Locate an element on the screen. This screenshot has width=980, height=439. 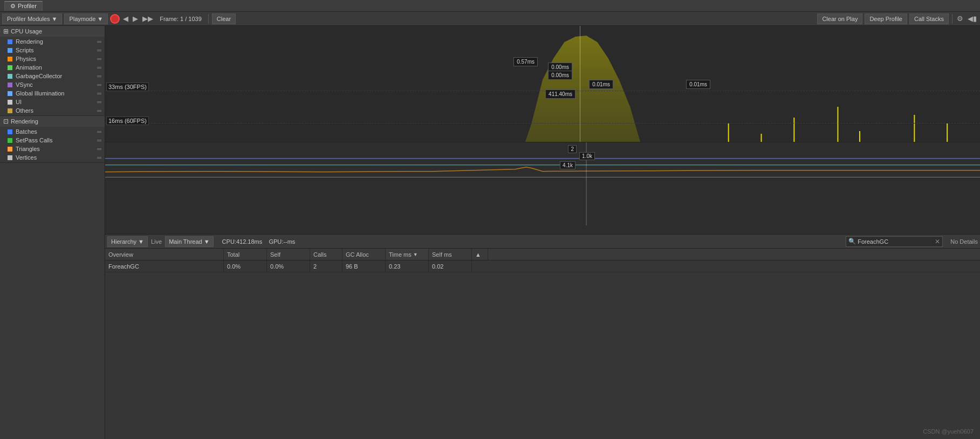
tooltip-3: 0.00ms is located at coordinates (560, 76).